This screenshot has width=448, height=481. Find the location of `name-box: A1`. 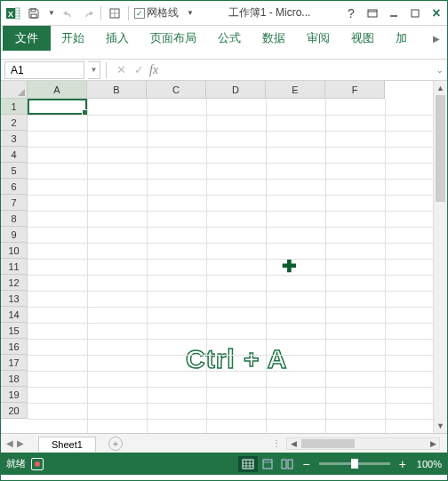

name-box: A1 is located at coordinates (44, 70).